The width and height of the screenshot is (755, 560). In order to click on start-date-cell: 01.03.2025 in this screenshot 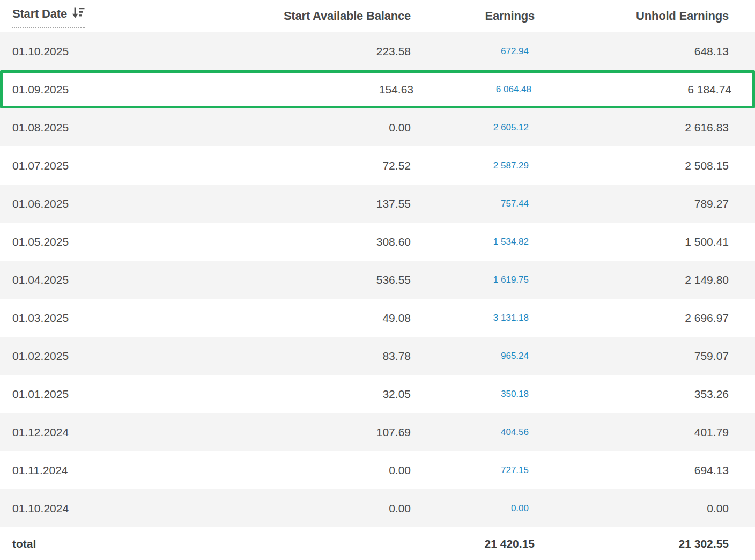, I will do `click(126, 318)`.